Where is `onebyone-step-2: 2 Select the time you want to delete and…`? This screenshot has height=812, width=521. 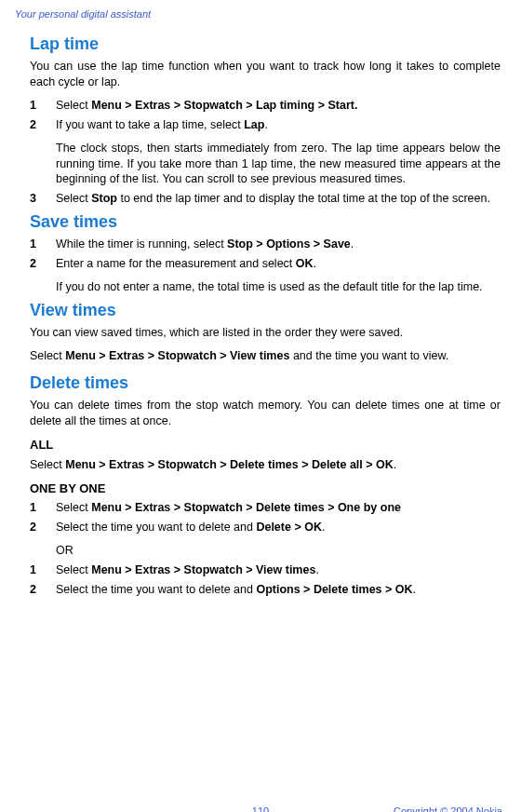 onebyone-step-2: 2 Select the time you want to delete and… is located at coordinates (265, 539).